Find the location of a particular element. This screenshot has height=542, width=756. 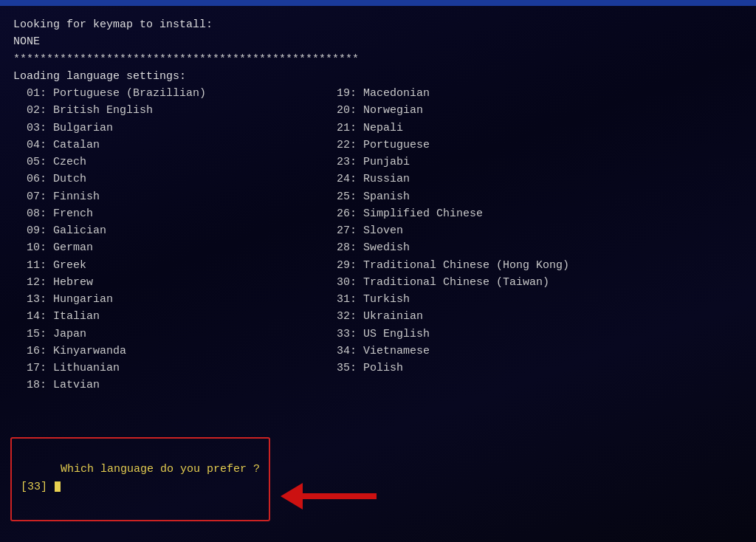

prompt-line2: [33] is located at coordinates (34, 487).